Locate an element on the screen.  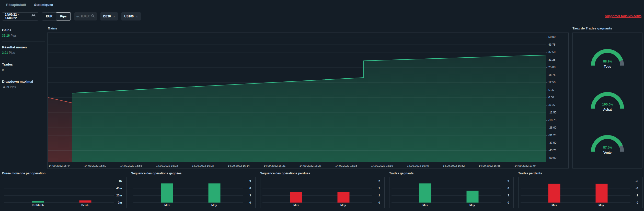
stat-value: 9 is located at coordinates (3, 70).